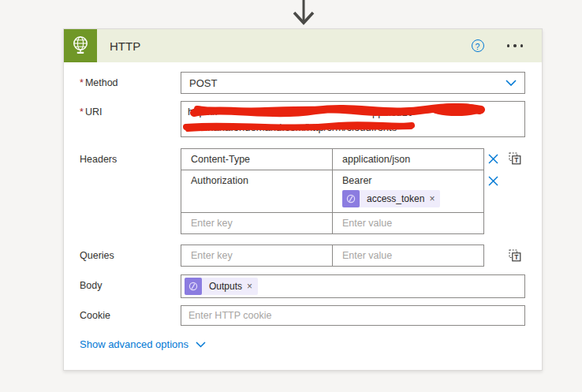 This screenshot has height=392, width=582. What do you see at coordinates (99, 83) in the screenshot?
I see `method-label: *Method` at bounding box center [99, 83].